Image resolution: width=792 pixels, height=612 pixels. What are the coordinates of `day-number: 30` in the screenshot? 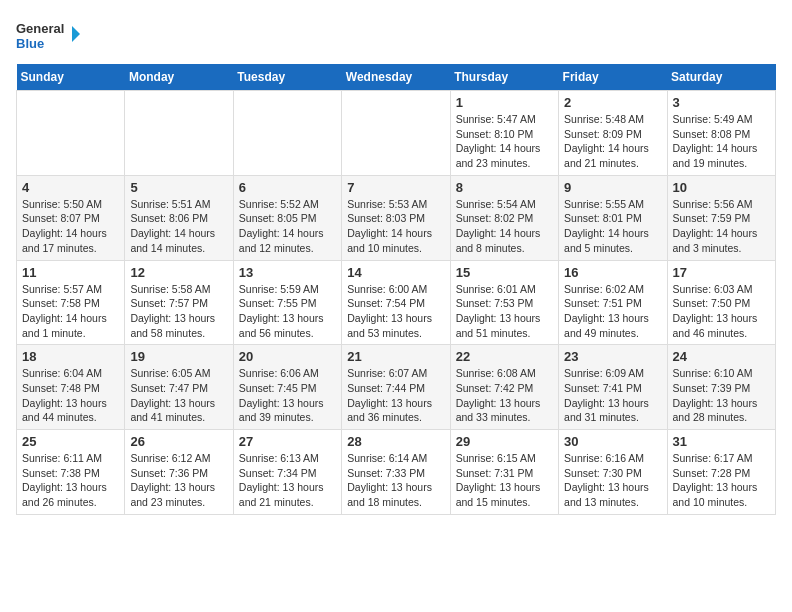 It's located at (612, 442).